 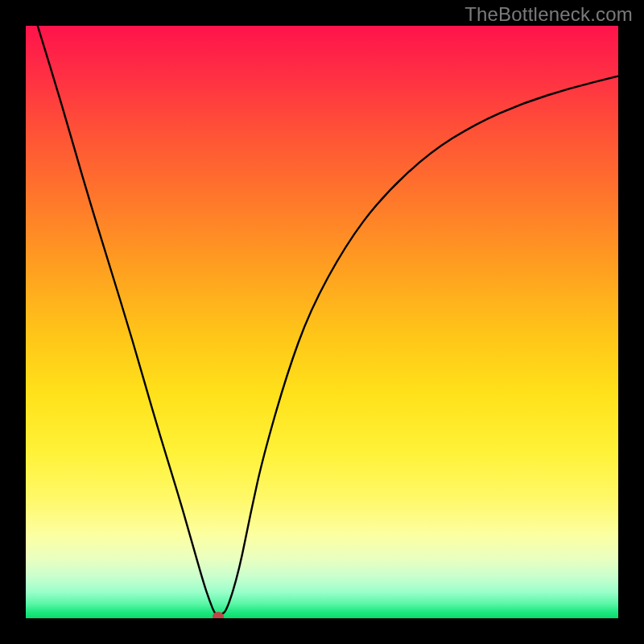 I want to click on optimal-marker, so click(x=218, y=615).